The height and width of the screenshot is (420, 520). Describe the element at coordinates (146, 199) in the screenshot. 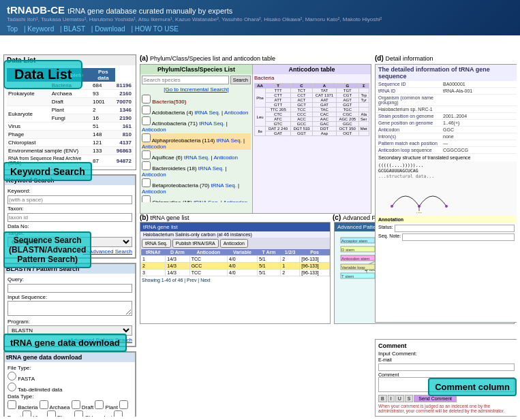

I see `chlamy-check` at that location.